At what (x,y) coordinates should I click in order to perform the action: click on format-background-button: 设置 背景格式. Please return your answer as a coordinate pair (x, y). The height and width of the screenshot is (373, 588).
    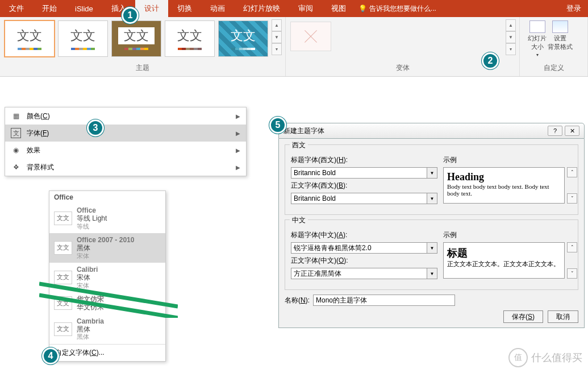
    Looking at the image, I should click on (560, 36).